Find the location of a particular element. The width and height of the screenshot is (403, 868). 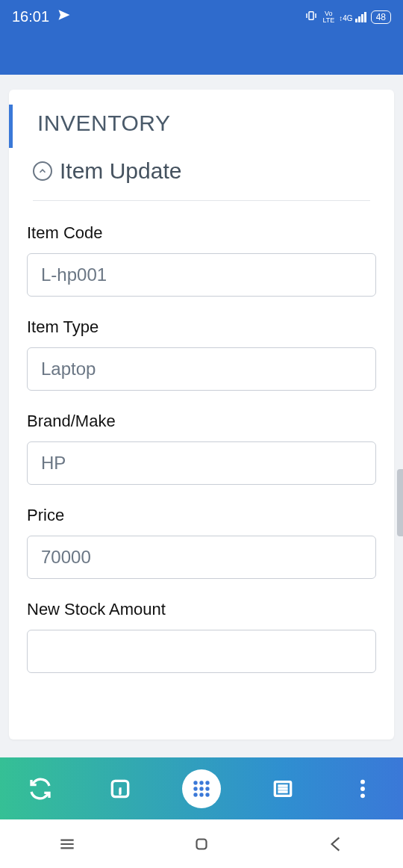

info-button is located at coordinates (120, 789).